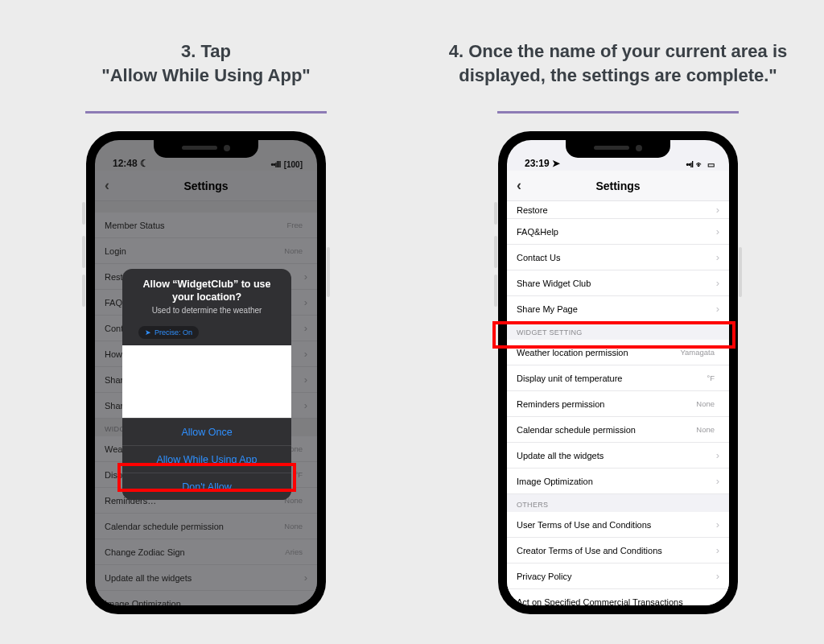  I want to click on table-row: Act on Specified Commercial Transactions…, so click(618, 597).